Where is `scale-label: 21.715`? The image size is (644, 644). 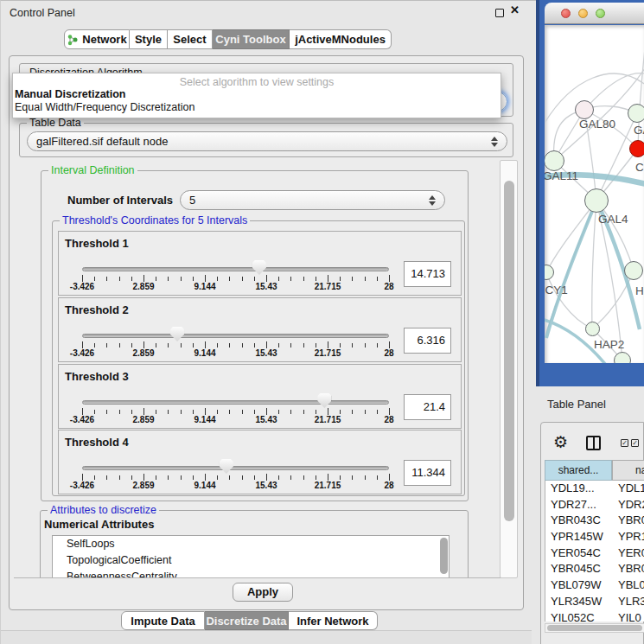
scale-label: 21.715 is located at coordinates (328, 287).